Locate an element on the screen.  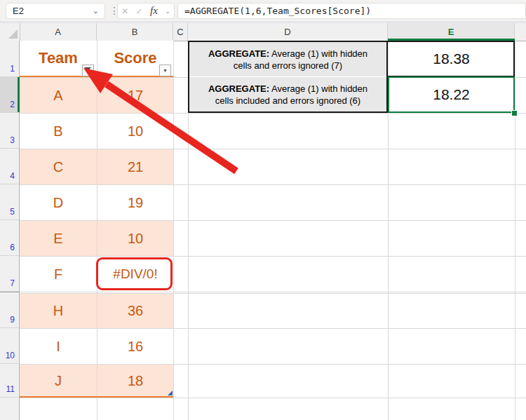
name-box: E2 ⌄ is located at coordinates (55, 11).